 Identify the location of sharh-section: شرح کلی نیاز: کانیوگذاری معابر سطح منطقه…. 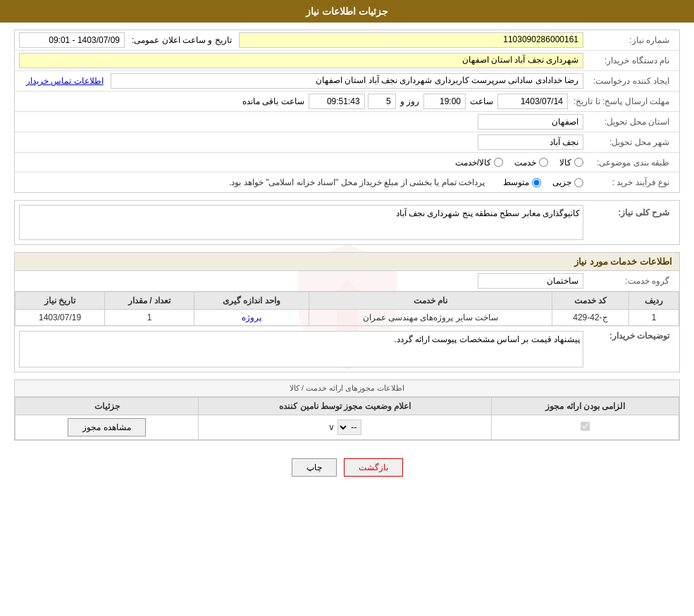
(347, 222).